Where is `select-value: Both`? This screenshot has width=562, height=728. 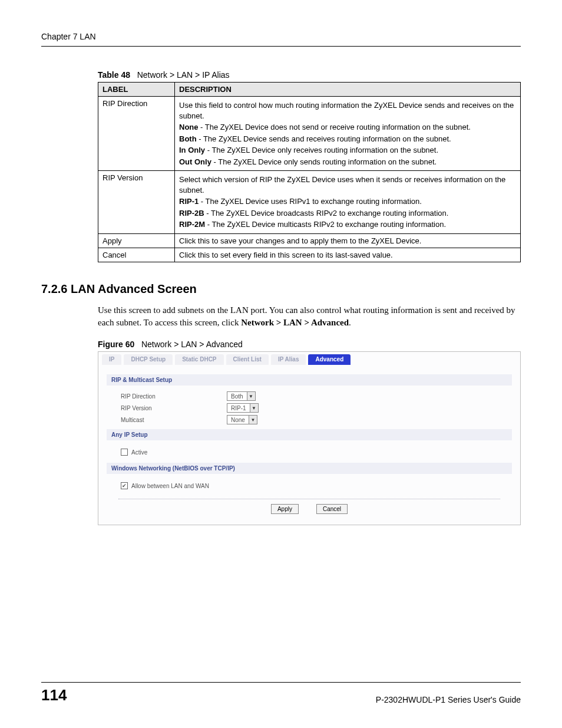
select-value: Both is located at coordinates (237, 396).